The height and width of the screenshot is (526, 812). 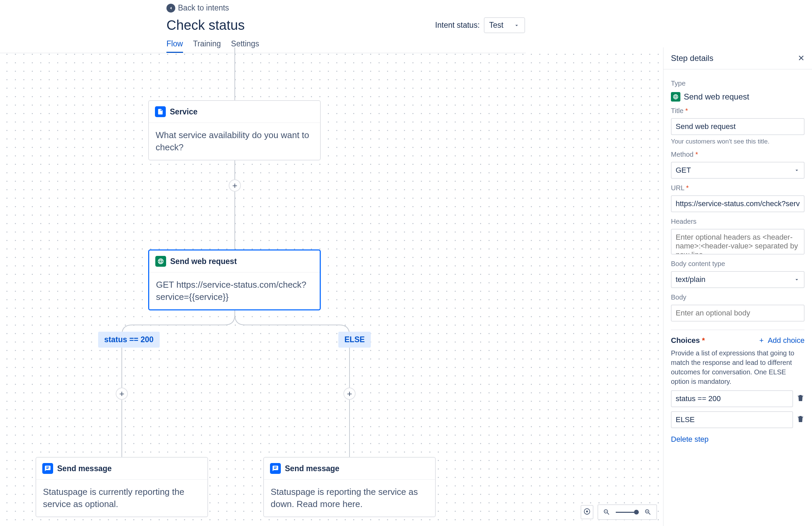 I want to click on node-webreq-title: Send web request, so click(x=203, y=261).